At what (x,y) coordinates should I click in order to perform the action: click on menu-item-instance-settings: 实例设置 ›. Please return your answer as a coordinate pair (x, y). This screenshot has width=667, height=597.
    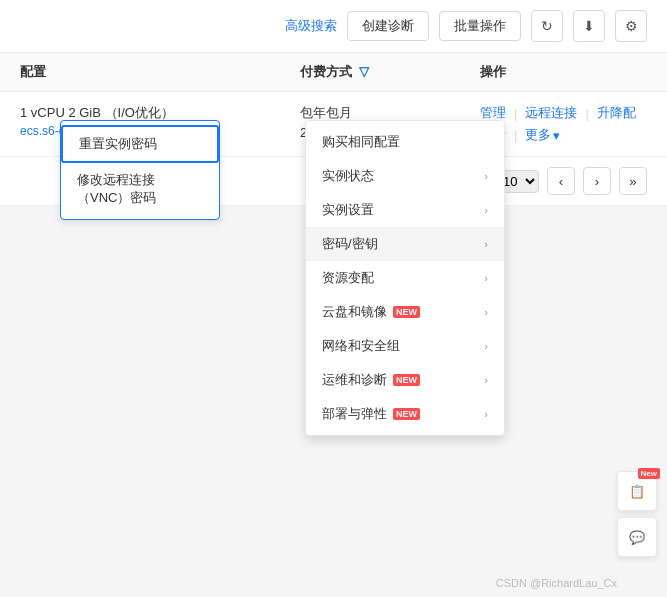
    Looking at the image, I should click on (405, 210).